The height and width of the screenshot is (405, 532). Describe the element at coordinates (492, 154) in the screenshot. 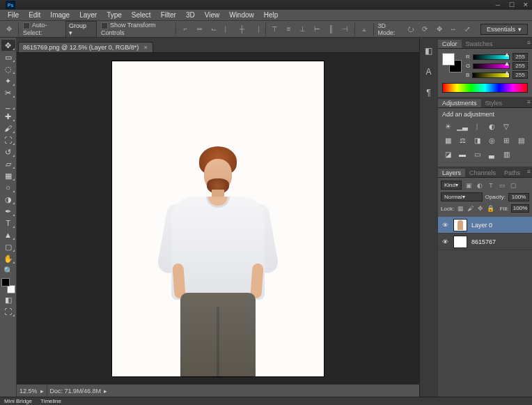

I see `gradient-map-icon: ▃` at that location.